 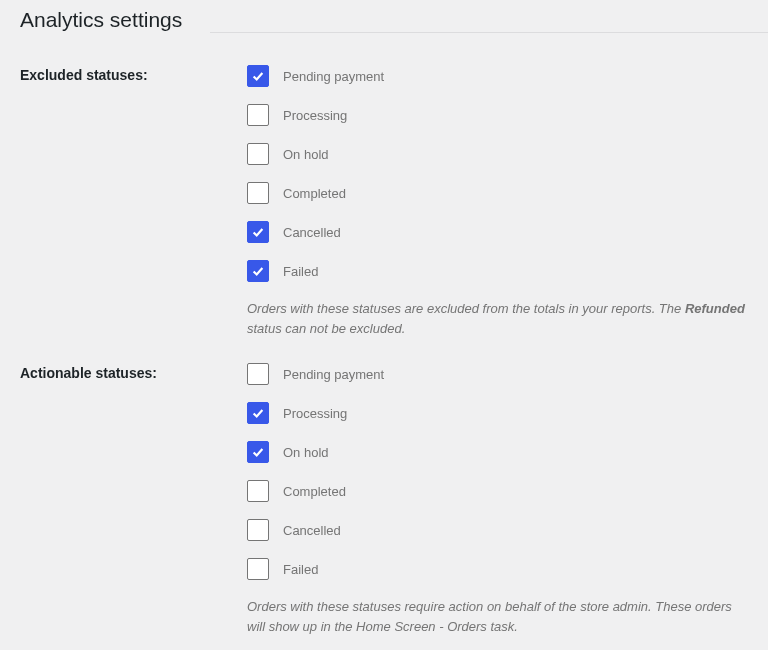 I want to click on excluded-statuses-label: Excluded statuses:, so click(x=134, y=74).